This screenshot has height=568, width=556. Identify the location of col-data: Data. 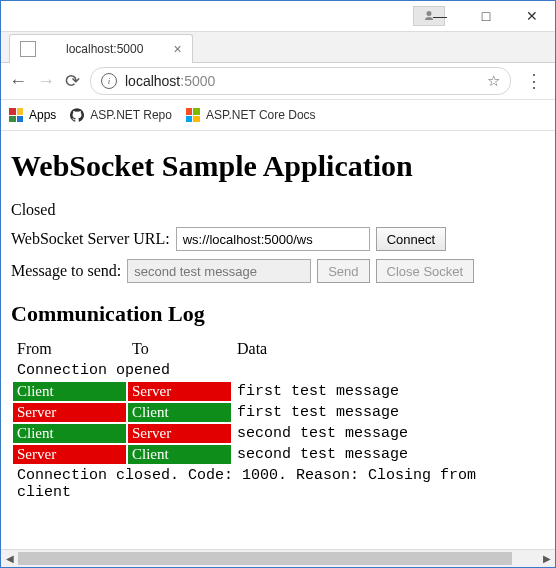
(388, 349).